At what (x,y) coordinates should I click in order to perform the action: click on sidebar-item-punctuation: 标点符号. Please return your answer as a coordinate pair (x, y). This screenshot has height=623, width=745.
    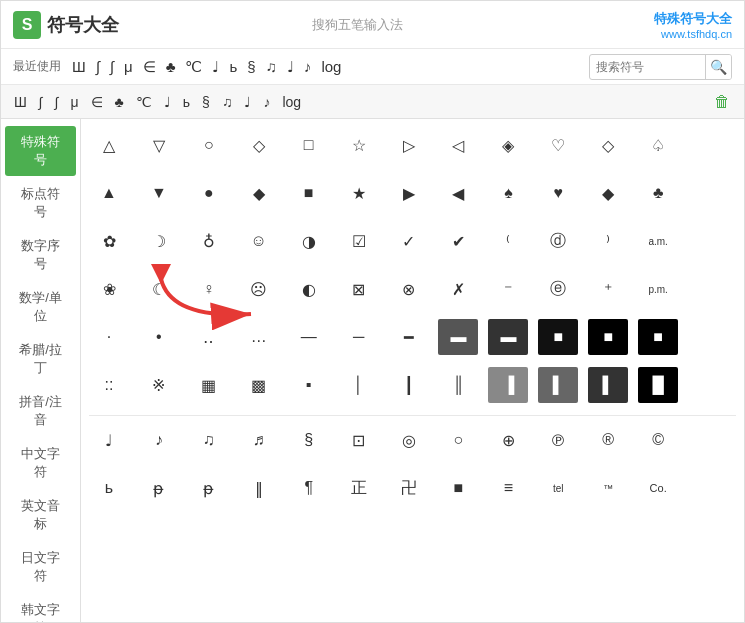
    Looking at the image, I should click on (40, 203).